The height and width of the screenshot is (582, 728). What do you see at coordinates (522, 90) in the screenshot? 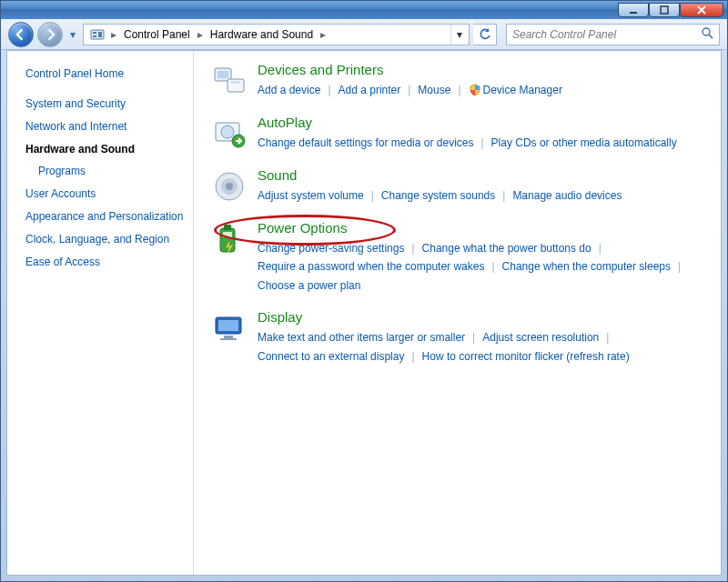
I see `task-link: Device Manager` at bounding box center [522, 90].